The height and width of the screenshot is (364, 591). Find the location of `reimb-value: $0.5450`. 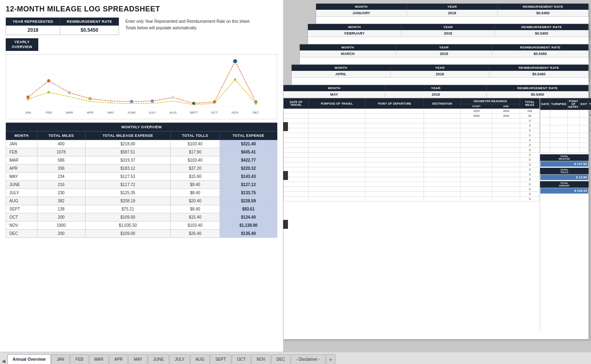

reimb-value: $0.5450 is located at coordinates (89, 30).